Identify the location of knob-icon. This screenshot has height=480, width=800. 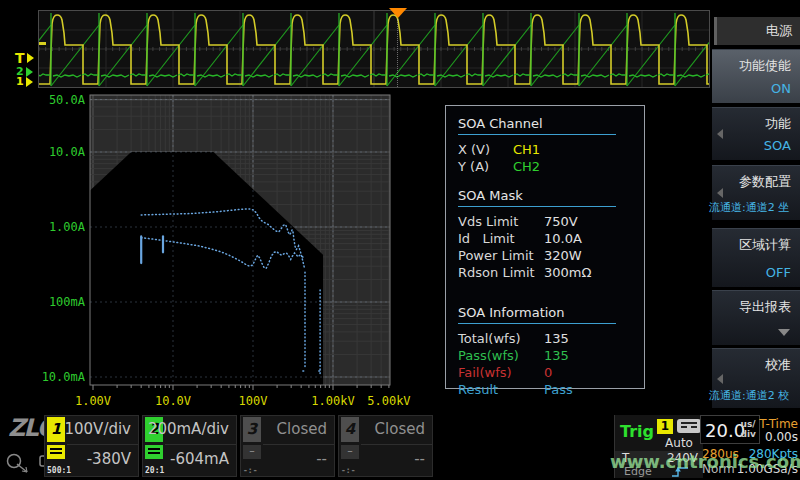
(18, 464).